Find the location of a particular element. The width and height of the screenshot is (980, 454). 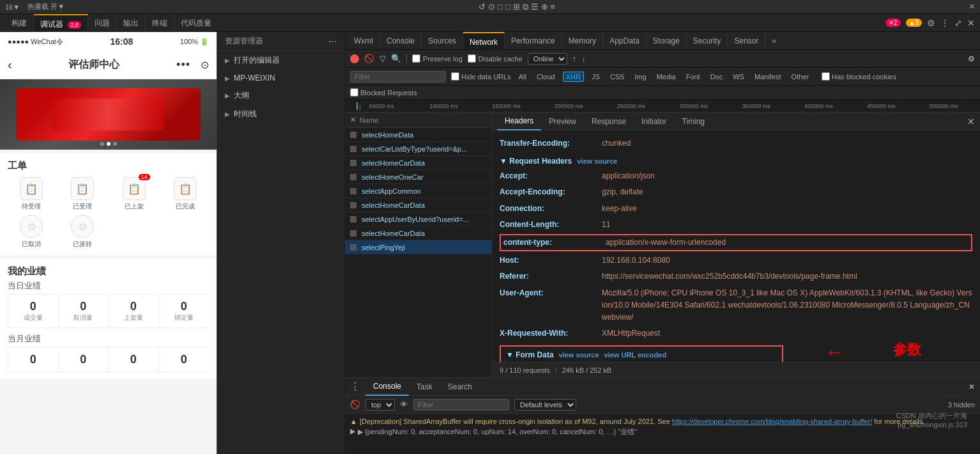

view-source-link: view source is located at coordinates (597, 161).